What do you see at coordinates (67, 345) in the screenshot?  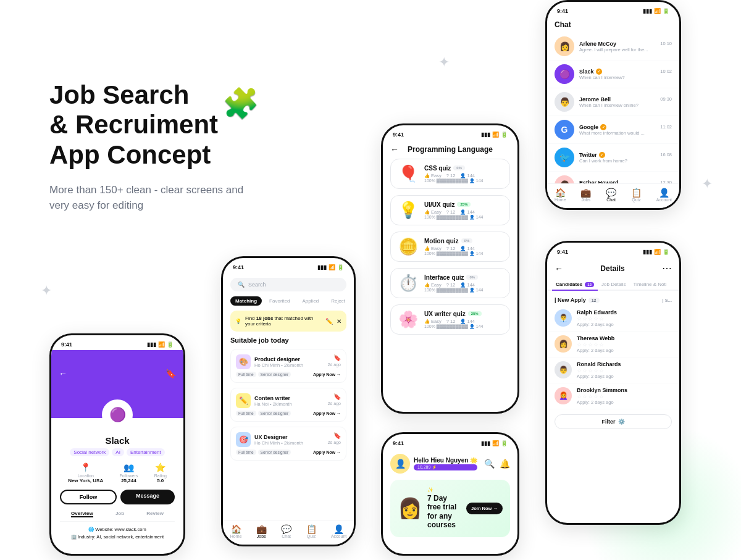 I see `status-time: 9:41` at bounding box center [67, 345].